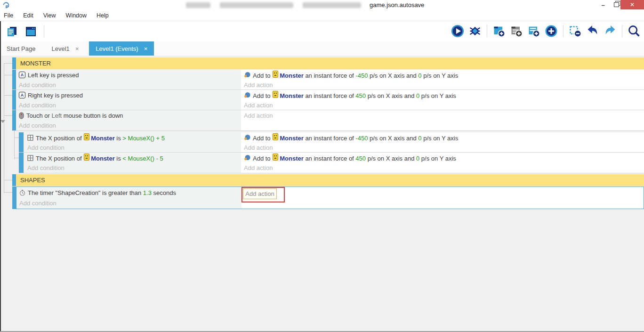 Image resolution: width=644 pixels, height=332 pixels. What do you see at coordinates (56, 95) in the screenshot?
I see `condition-text: Right key is pressed` at bounding box center [56, 95].